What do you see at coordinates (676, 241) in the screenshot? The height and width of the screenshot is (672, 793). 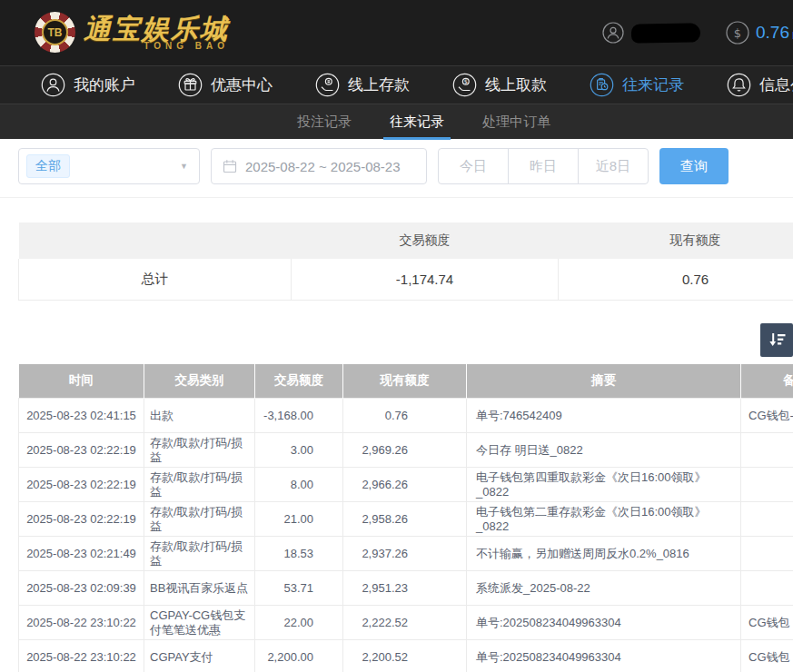 I see `summary-header-balance: 现有额度` at bounding box center [676, 241].